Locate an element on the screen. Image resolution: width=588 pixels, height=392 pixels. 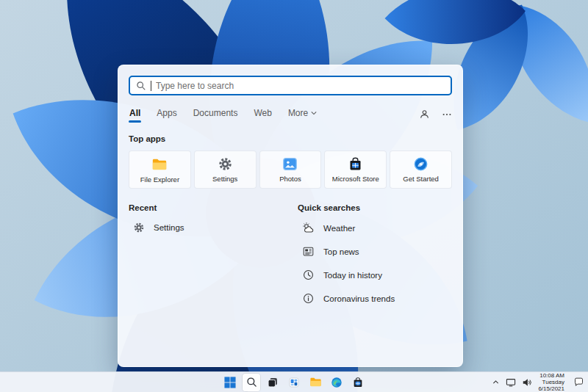
quick-search-label: Weather is located at coordinates (340, 228).